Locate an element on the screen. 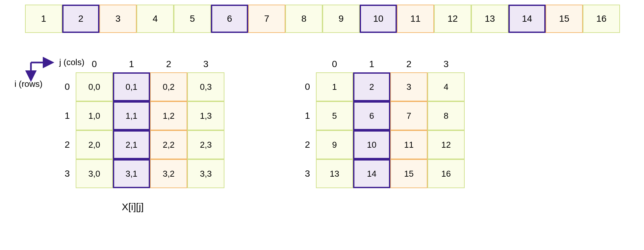  matrix-cell: 5 is located at coordinates (334, 116).